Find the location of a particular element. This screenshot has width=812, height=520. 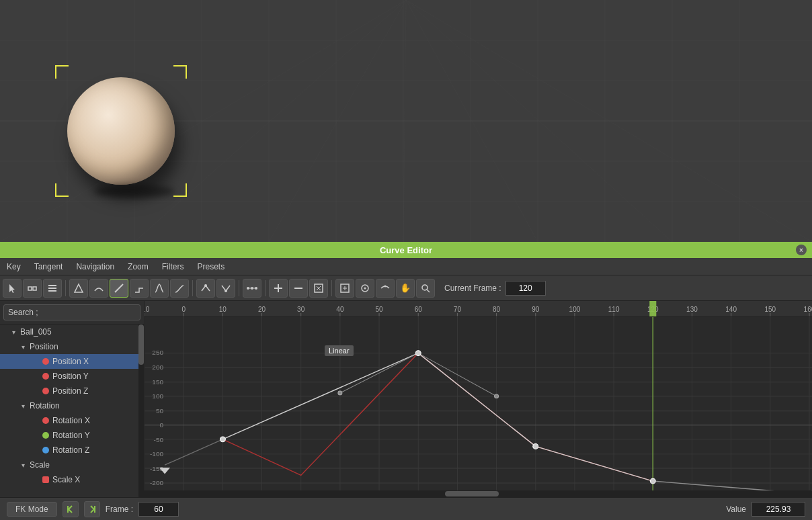

key-type-linear-button is located at coordinates (119, 288).